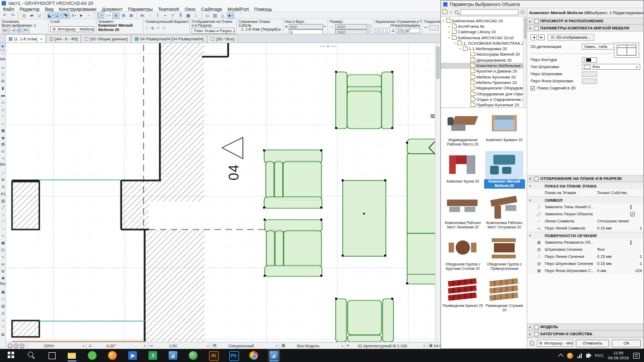 The height and width of the screenshot is (362, 644). What do you see at coordinates (143, 15) in the screenshot?
I see `toolbar-icon: ⋉` at bounding box center [143, 15].